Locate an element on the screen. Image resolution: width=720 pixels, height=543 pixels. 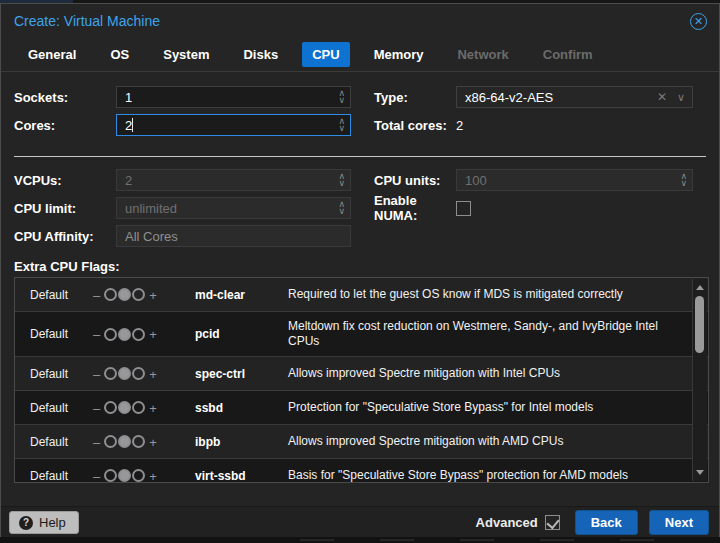
cpu-limit-spinner: ∧∨ is located at coordinates (342, 208).